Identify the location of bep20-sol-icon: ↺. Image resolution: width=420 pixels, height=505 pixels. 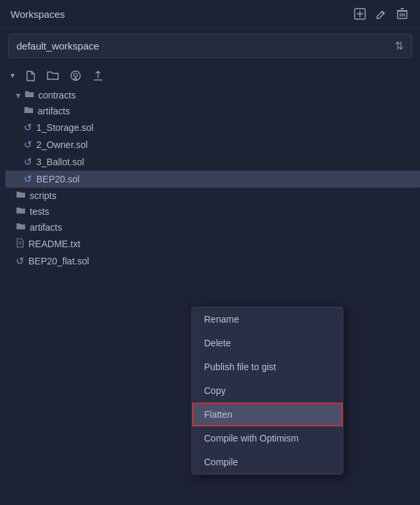
(28, 179).